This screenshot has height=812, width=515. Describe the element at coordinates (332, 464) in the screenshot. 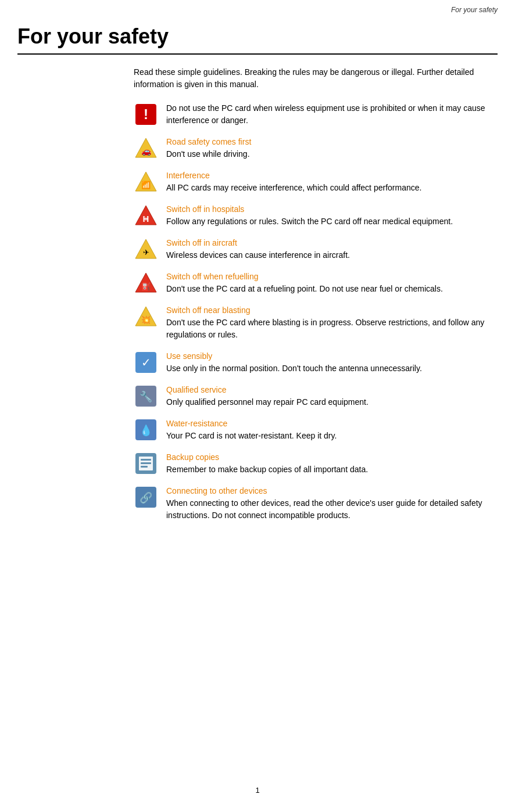

I see `backup-text: Backup copies Remember to make backup co…` at that location.